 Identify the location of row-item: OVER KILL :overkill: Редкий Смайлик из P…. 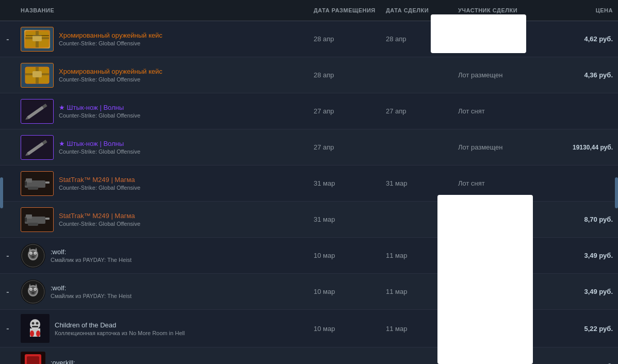
(162, 356).